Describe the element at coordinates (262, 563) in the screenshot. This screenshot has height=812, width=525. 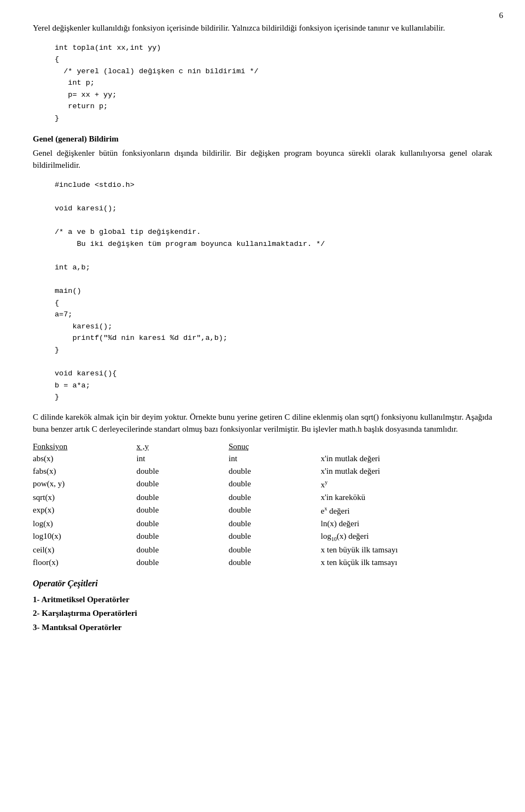
I see `table-row: floor(x)doubledoublex ten küçük ilk tams…` at that location.